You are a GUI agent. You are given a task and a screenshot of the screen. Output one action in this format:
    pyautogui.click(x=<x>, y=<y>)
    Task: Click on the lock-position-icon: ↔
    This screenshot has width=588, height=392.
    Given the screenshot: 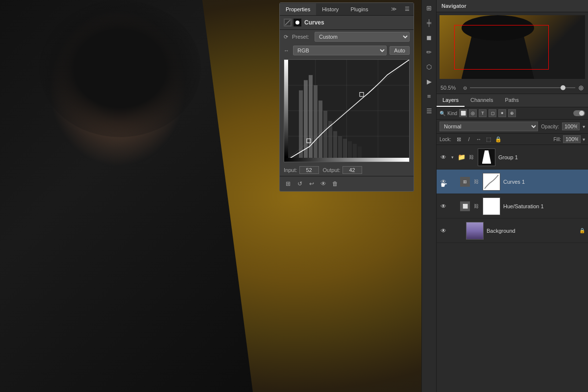 What is the action you would take?
    pyautogui.click(x=479, y=139)
    